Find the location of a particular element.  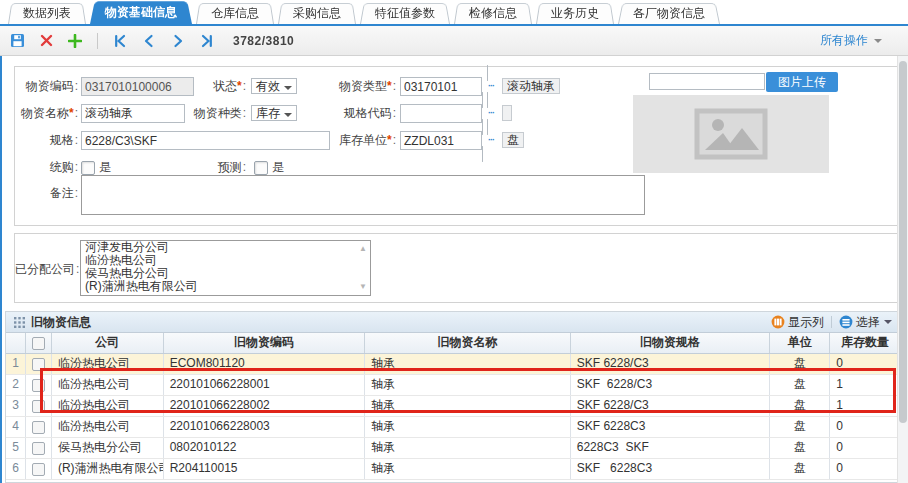

last-record-button is located at coordinates (207, 41).